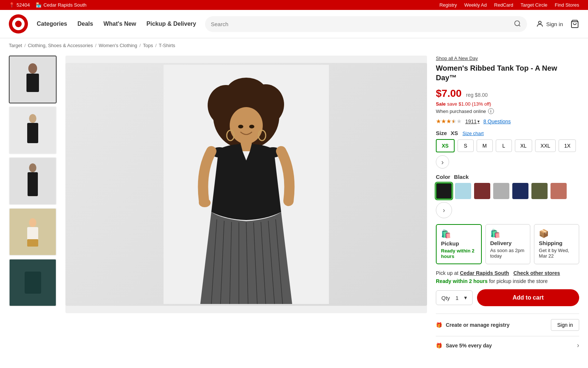 Image resolution: width=588 pixels, height=368 pixels. I want to click on qty-label: Qty, so click(445, 298).